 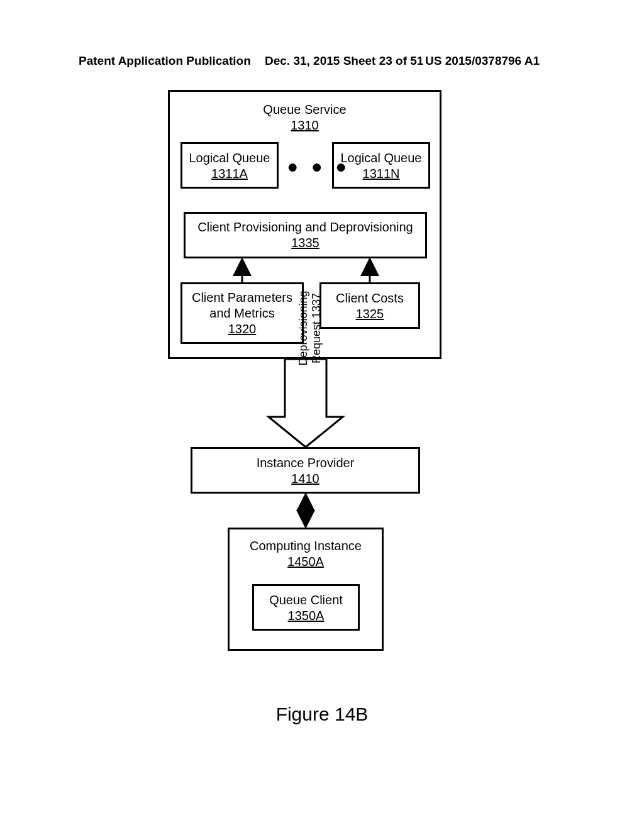 I want to click on computing-instance-label: Computing Instance 1450A, so click(x=306, y=554).